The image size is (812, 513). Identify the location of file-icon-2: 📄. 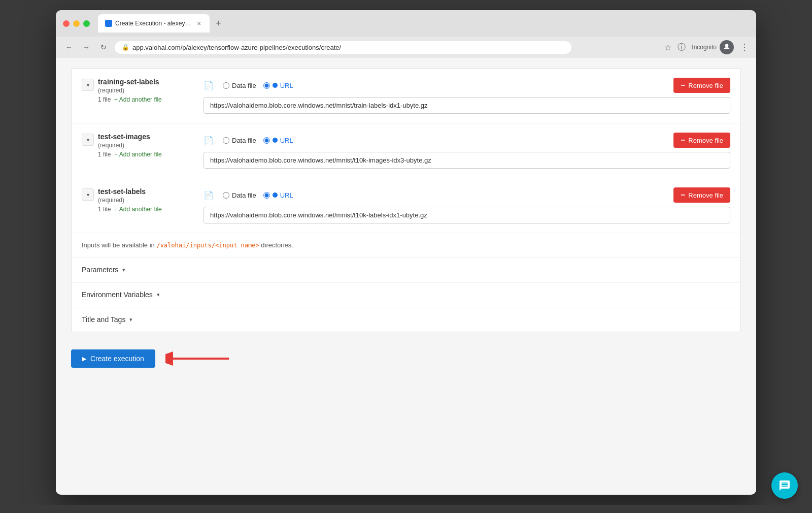
(209, 140).